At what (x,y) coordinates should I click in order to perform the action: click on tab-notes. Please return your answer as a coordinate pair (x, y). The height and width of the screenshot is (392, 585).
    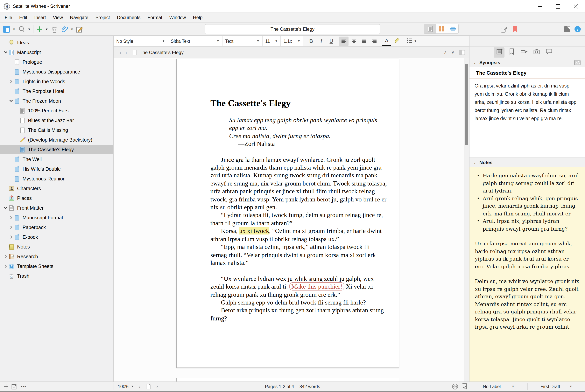
    Looking at the image, I should click on (499, 52).